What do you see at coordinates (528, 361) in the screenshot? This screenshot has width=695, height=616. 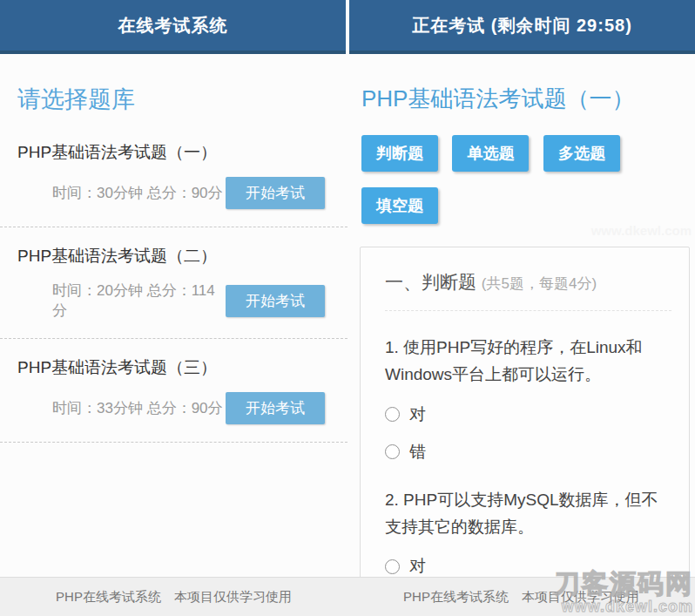 I see `question-text: 1. 使用PHP写好的程序，在Linux和Windows平台上都可以运行。` at bounding box center [528, 361].